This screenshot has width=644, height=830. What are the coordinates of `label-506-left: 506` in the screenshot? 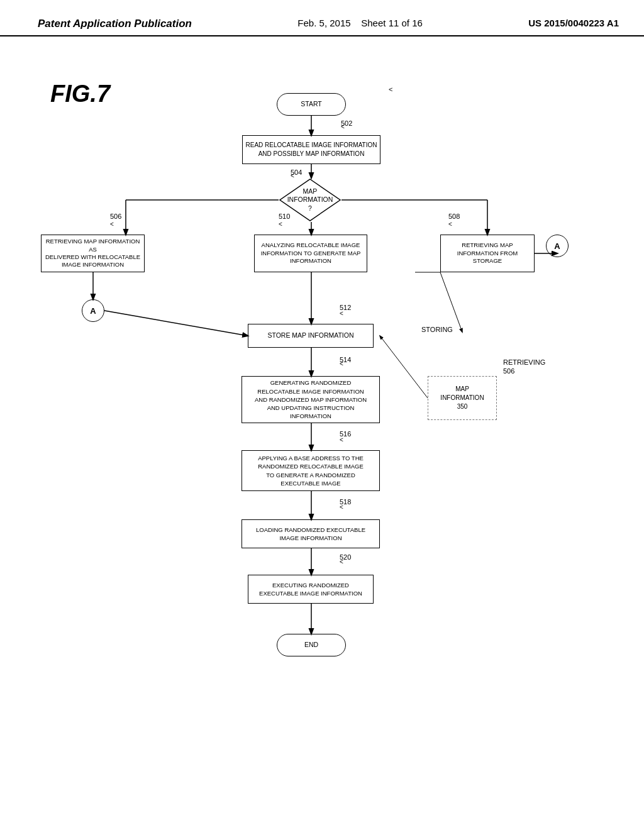 It's located at (116, 216).